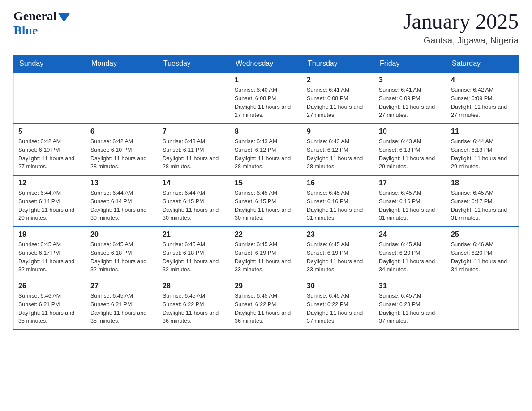 Image resolution: width=532 pixels, height=411 pixels. What do you see at coordinates (482, 154) in the screenshot?
I see `day-info: Sunrise: 6:44 AMSunset: 6:13 PMDaylight:…` at bounding box center [482, 154].